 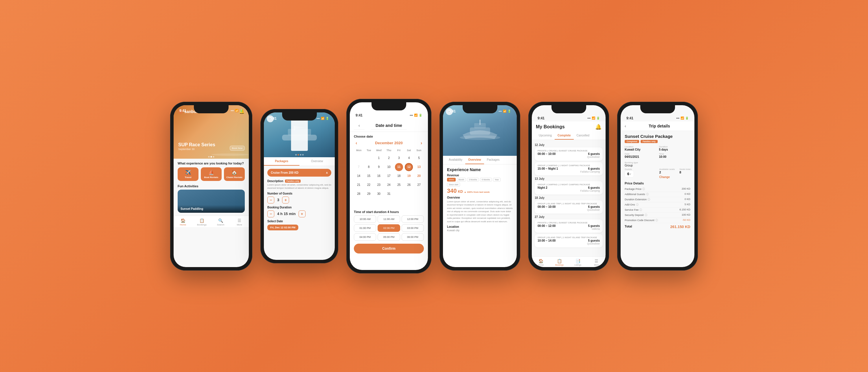 What do you see at coordinates (379, 176) in the screenshot?
I see `cal-day-16: 16` at bounding box center [379, 176].